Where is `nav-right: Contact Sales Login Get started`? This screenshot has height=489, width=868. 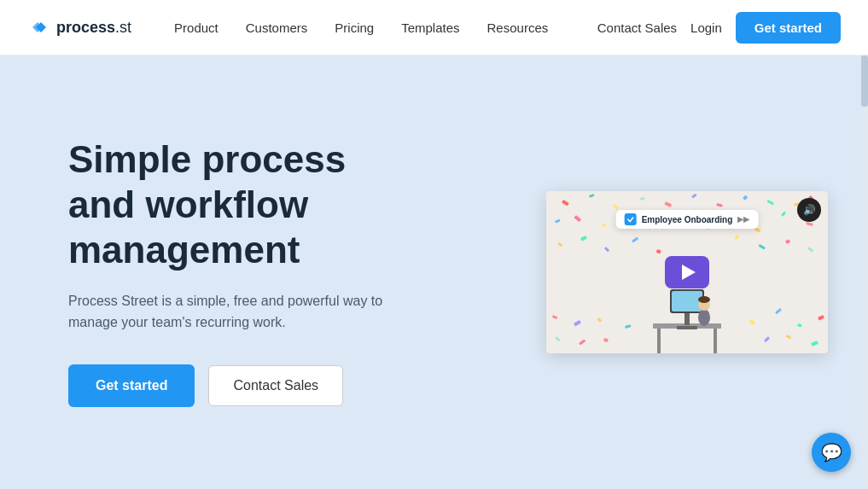 nav-right: Contact Sales Login Get started is located at coordinates (719, 27).